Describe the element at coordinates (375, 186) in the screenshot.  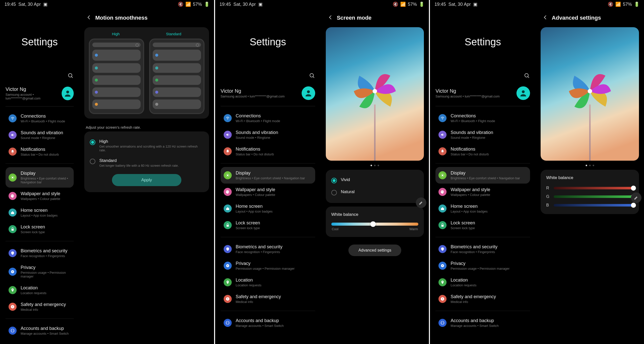
I see `mode-options-card: Vivid Natural` at that location.